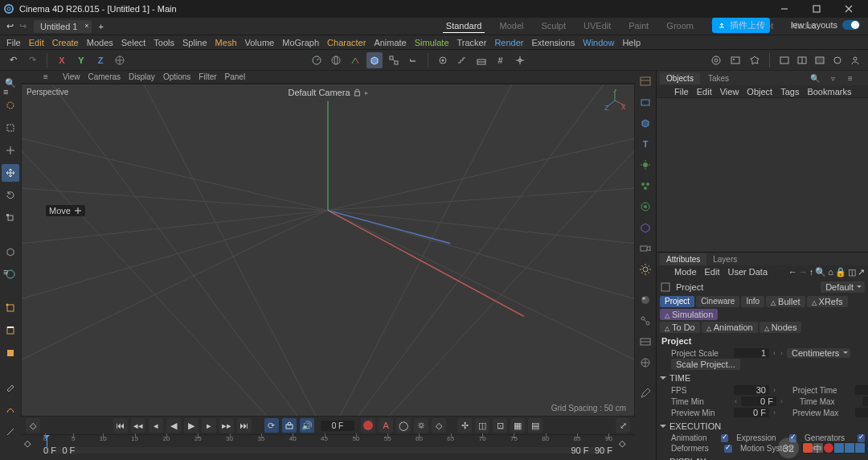 The width and height of the screenshot is (868, 460). I want to click on section-execution: EXECUTION, so click(762, 426).